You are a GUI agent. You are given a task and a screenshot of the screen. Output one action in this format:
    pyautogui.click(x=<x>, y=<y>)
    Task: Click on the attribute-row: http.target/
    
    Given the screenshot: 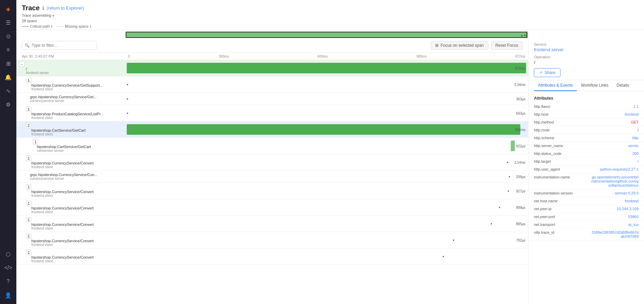 What is the action you would take?
    pyautogui.click(x=586, y=162)
    